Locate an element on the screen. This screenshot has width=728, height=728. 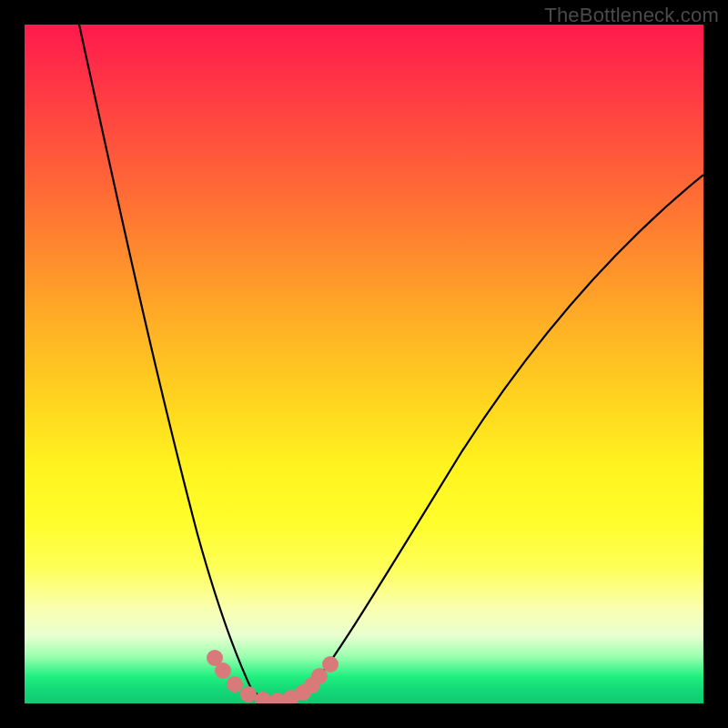
marker-dots-group is located at coordinates (273, 677).